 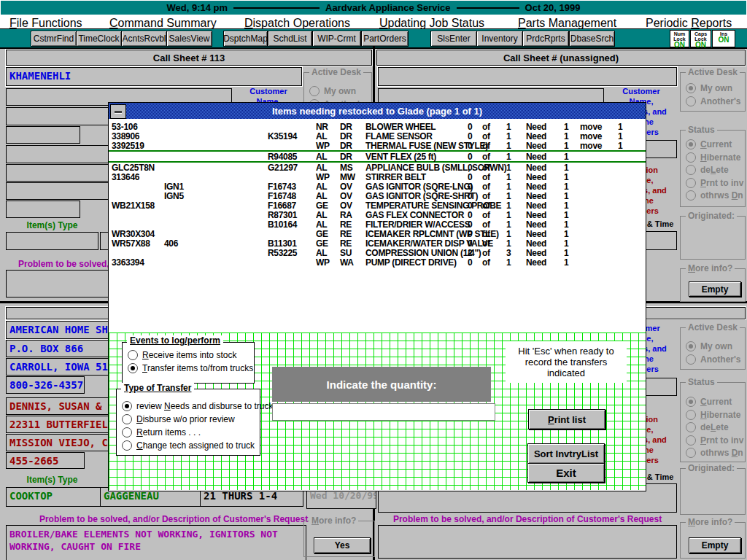 I want to click on customer-name-field: KHAMENEHLI, so click(x=154, y=77).